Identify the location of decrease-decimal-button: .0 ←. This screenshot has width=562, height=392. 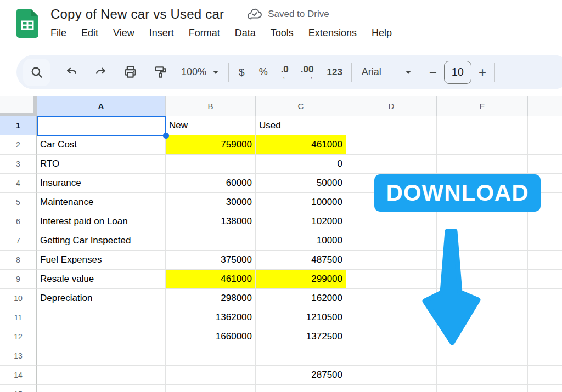
(285, 72).